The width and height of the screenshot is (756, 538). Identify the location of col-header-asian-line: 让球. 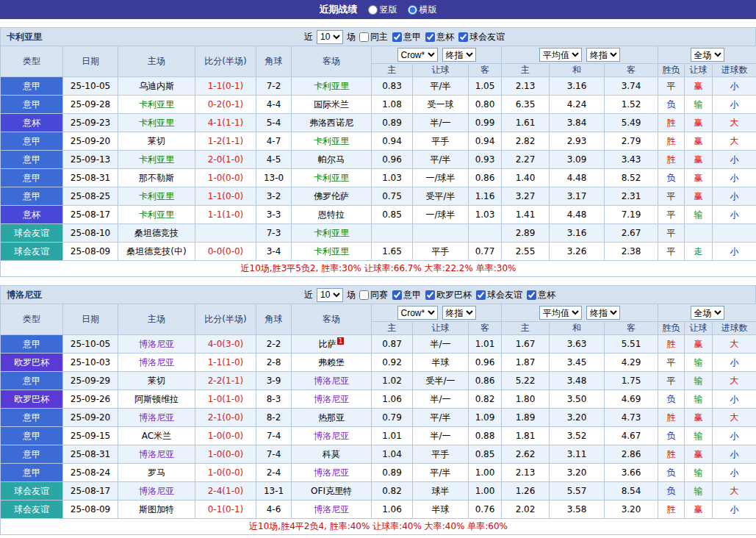
(441, 71).